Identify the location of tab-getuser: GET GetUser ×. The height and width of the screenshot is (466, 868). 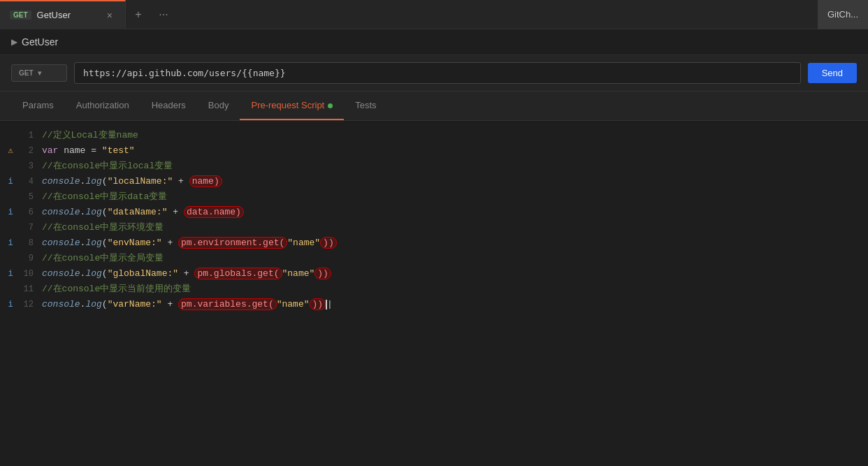
(63, 15).